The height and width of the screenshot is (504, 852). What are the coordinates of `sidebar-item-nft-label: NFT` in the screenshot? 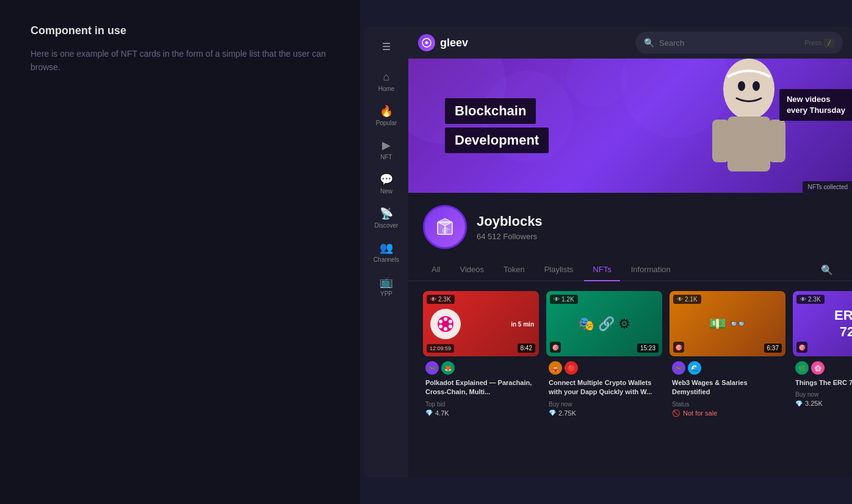 It's located at (386, 157).